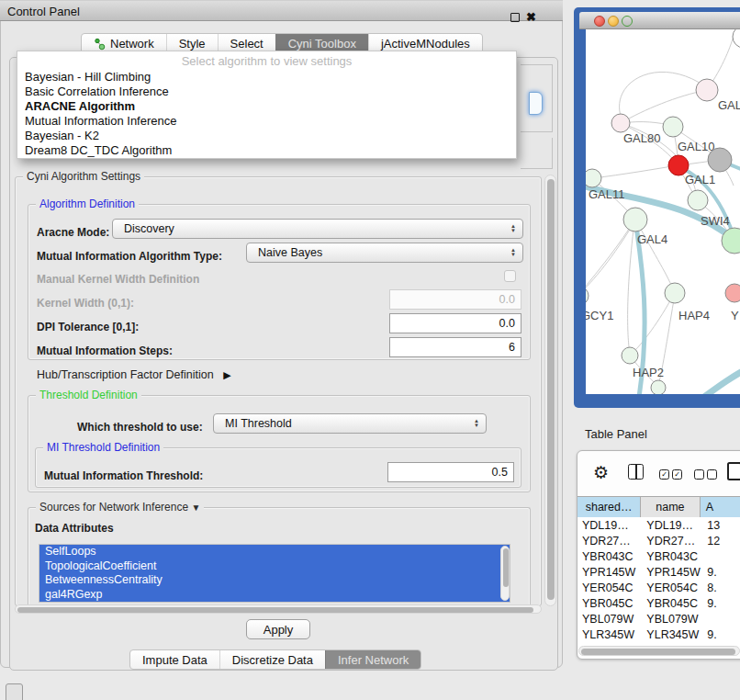 The image size is (740, 700). What do you see at coordinates (275, 573) in the screenshot?
I see `data-attributes-list: SelfLoopsTopologicalCoefficientBetweenne…` at bounding box center [275, 573].